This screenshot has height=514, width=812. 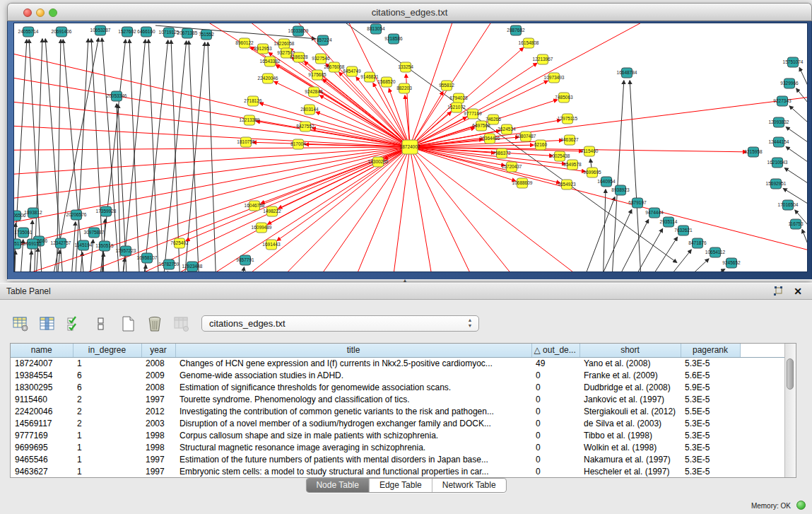 I want to click on table-cell: 6, so click(x=107, y=387).